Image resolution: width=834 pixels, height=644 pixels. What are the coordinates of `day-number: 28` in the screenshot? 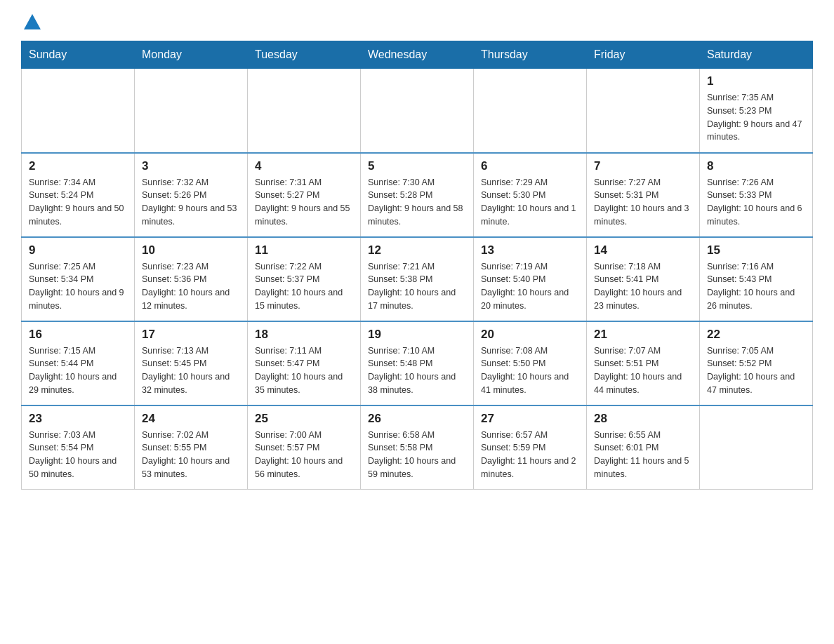 It's located at (643, 419).